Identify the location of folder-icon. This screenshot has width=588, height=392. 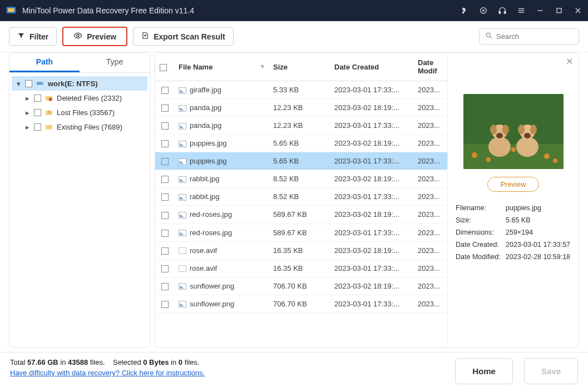
(49, 127).